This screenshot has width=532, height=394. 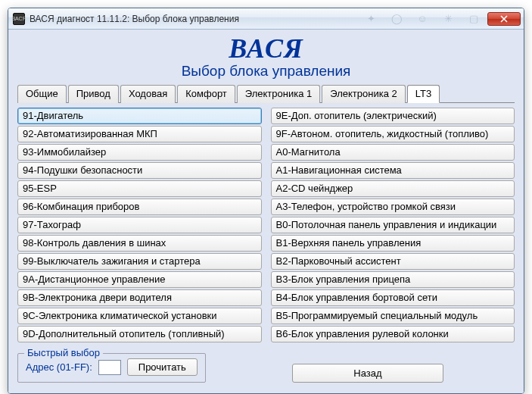 What do you see at coordinates (266, 94) in the screenshot?
I see `tab-bar: Общие Привод Ходовая Комфорт Электроника…` at bounding box center [266, 94].